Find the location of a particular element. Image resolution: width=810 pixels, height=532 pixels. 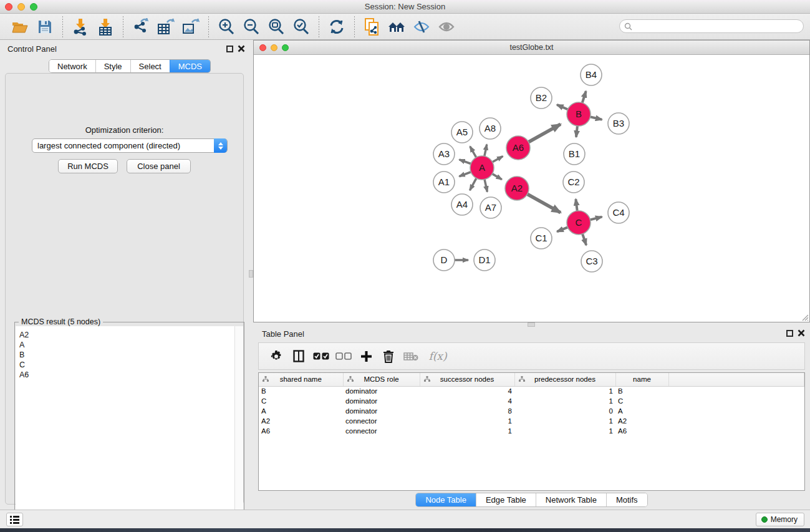

node-label-C4: C4 is located at coordinates (619, 212).